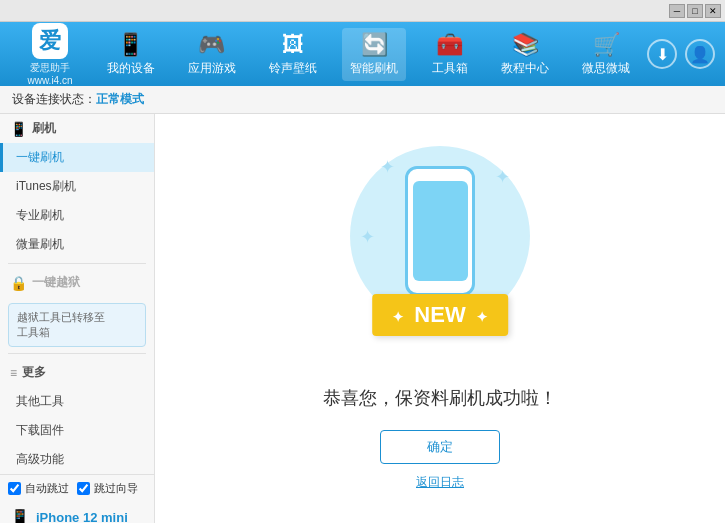 The width and height of the screenshot is (725, 523). I want to click on sidebar-item-wipe-flash: 微量刷机, so click(77, 244).